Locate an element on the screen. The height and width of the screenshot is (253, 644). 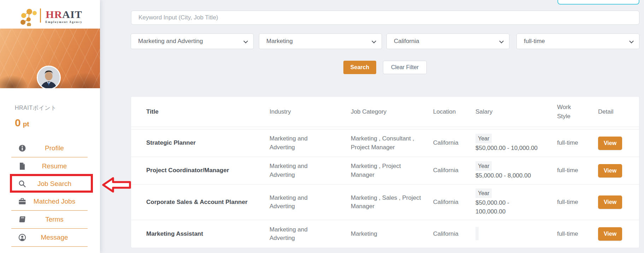
red-arrow-annotation is located at coordinates (117, 185).